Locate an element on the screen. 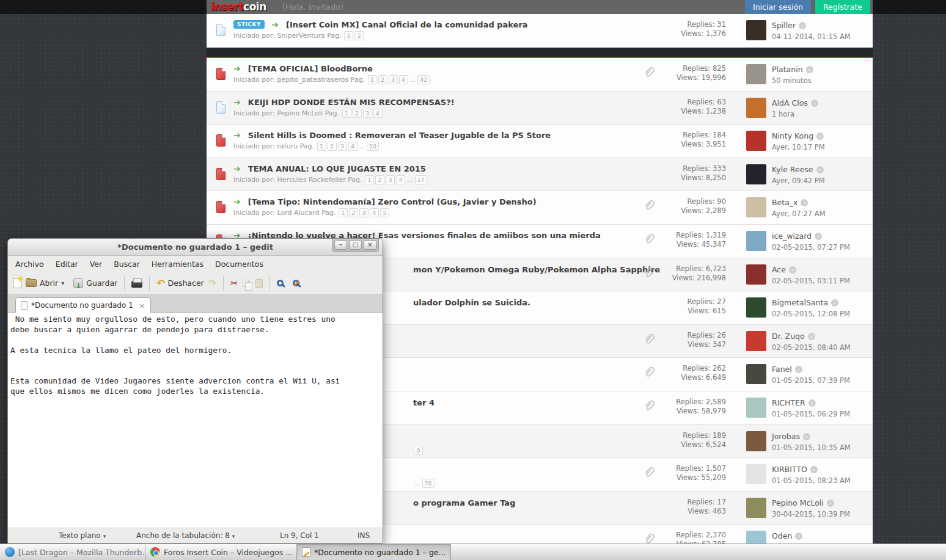  last-poster-link: Spiller is located at coordinates (783, 26).